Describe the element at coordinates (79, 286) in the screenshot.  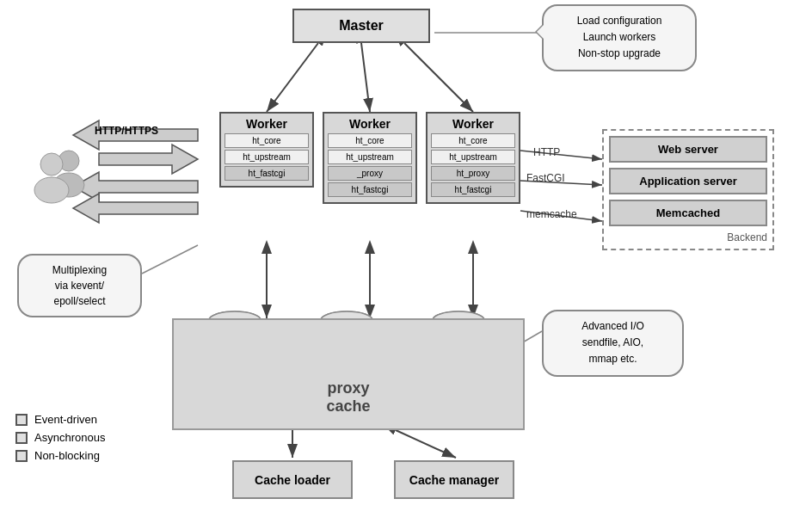
I see `callout-multiplexing-text: Multiplexingvia kevent/epoll/select` at that location.